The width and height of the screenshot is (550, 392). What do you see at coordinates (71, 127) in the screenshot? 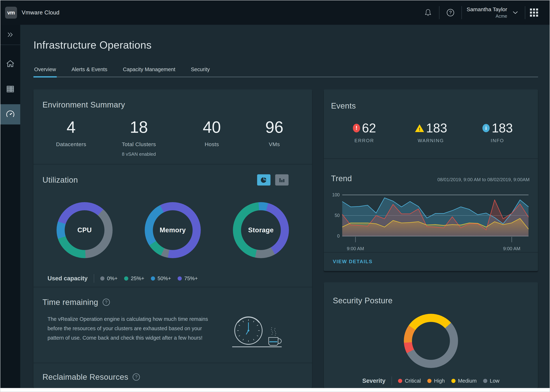
I see `stat-value: 4` at bounding box center [71, 127].